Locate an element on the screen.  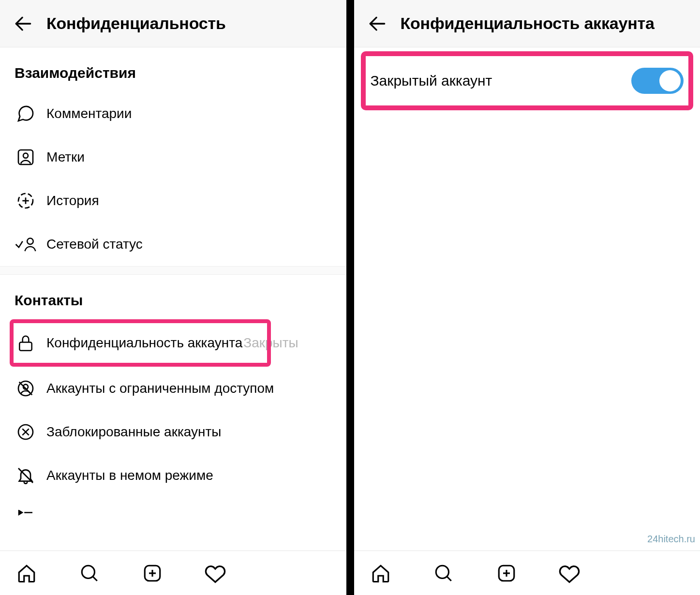
comment-icon is located at coordinates (26, 114).